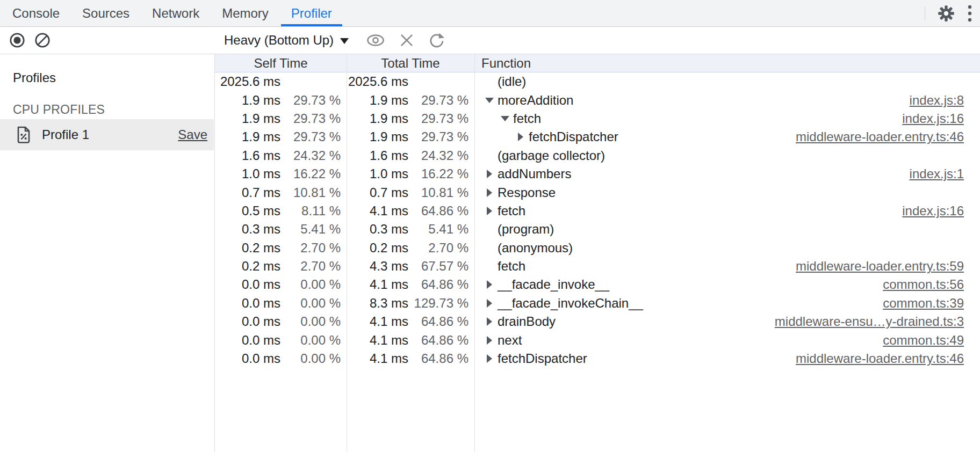  I want to click on table-row: 0.7 ms 10.81 % 0.7 ms 10.81 % Response, so click(597, 192).